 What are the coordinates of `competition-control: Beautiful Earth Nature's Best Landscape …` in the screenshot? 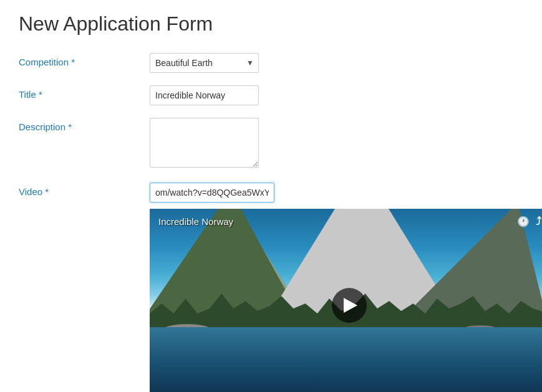 It's located at (337, 63).